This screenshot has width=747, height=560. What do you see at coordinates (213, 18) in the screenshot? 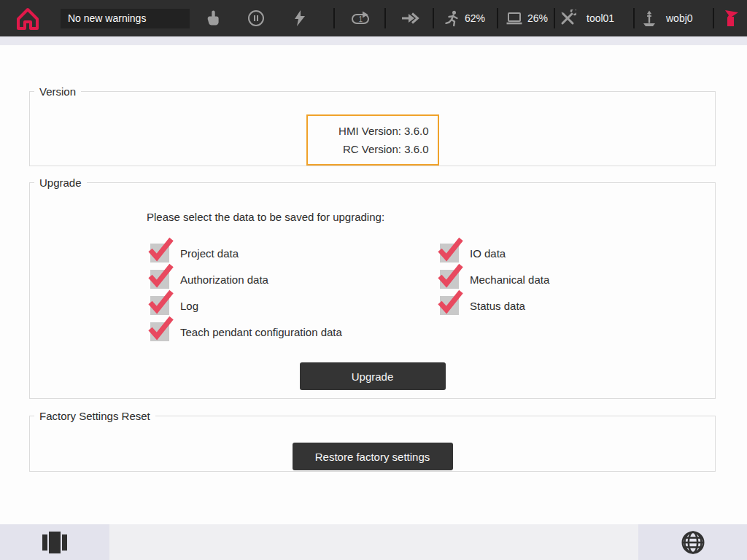
I see `hand-touch-icon` at bounding box center [213, 18].